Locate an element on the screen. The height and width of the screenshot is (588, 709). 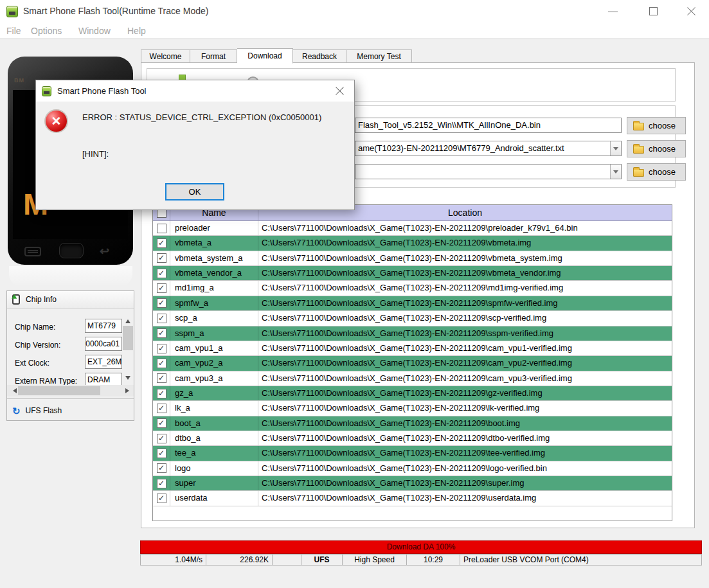
partition-row: ✓ logo C:\Users\771100\Downloads\X_Game(… is located at coordinates (413, 469).